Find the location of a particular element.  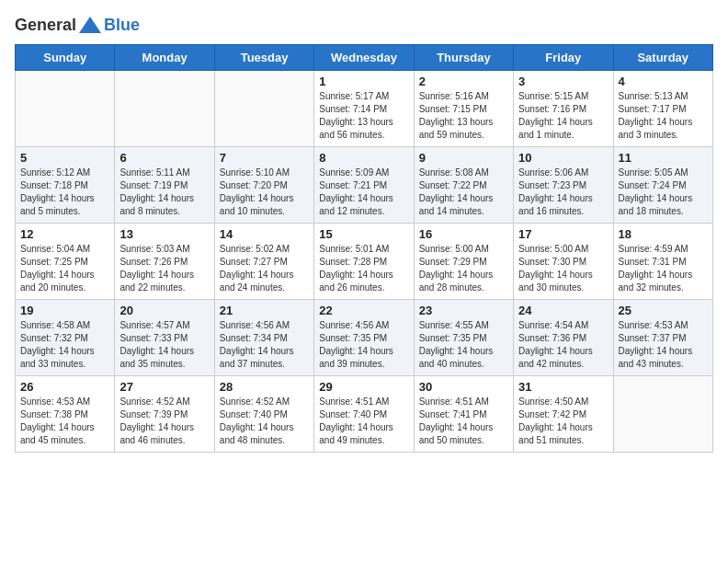

day-number: 30 is located at coordinates (463, 386).